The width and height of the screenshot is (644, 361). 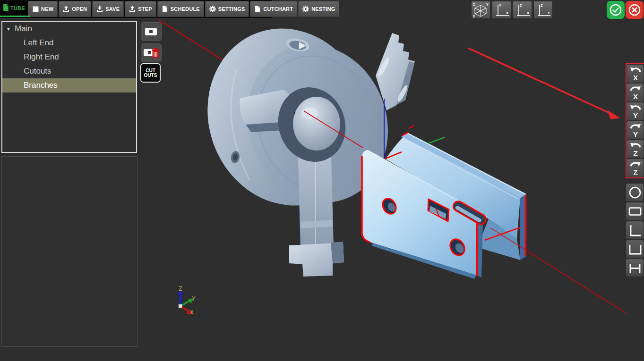 What do you see at coordinates (192, 312) in the screenshot?
I see `triad-x-label: X` at bounding box center [192, 312].